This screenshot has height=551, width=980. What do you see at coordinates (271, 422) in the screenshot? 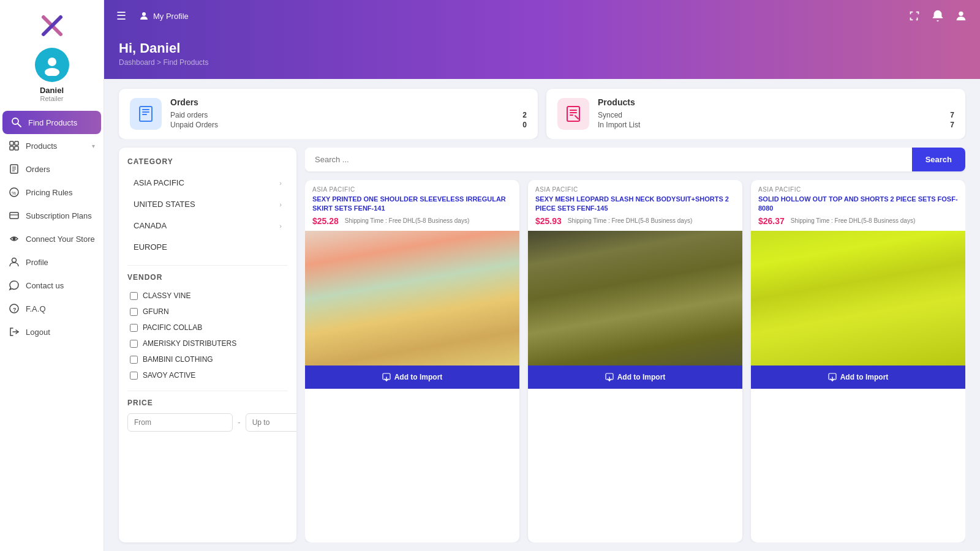
I see `price-to-input` at bounding box center [271, 422].